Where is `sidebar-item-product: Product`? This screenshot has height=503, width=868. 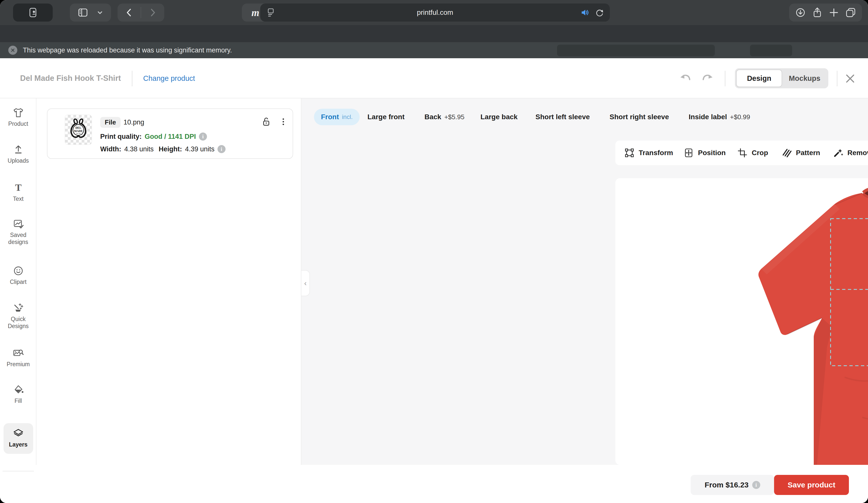 sidebar-item-product: Product is located at coordinates (18, 117).